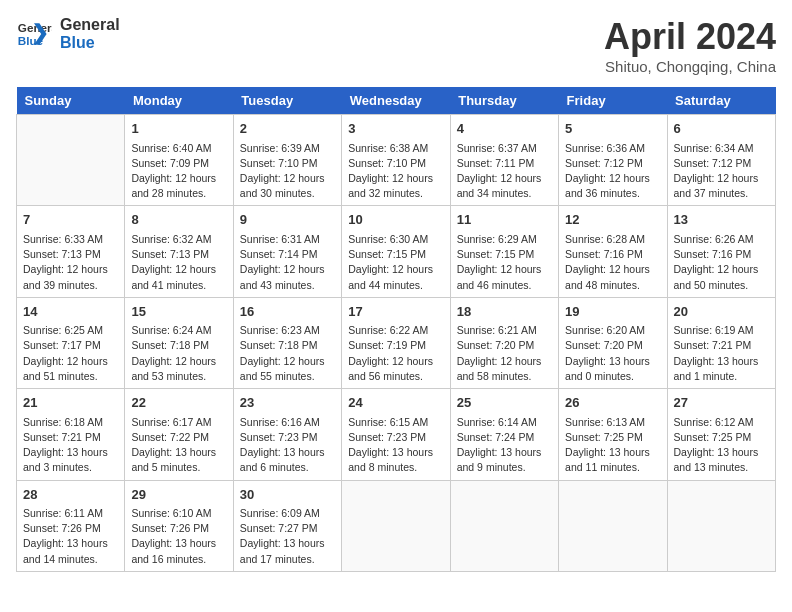  What do you see at coordinates (288, 446) in the screenshot?
I see `cell-info: Sunrise: 6:16 AMSunset: 7:23 PMDaylight:…` at bounding box center [288, 446].